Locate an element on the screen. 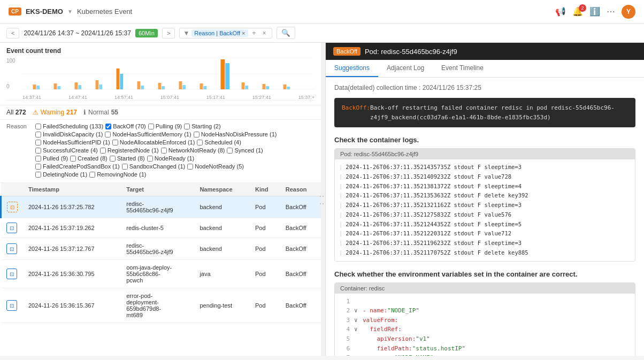 This screenshot has width=644, height=360. row-namespace: backend is located at coordinates (222, 249).